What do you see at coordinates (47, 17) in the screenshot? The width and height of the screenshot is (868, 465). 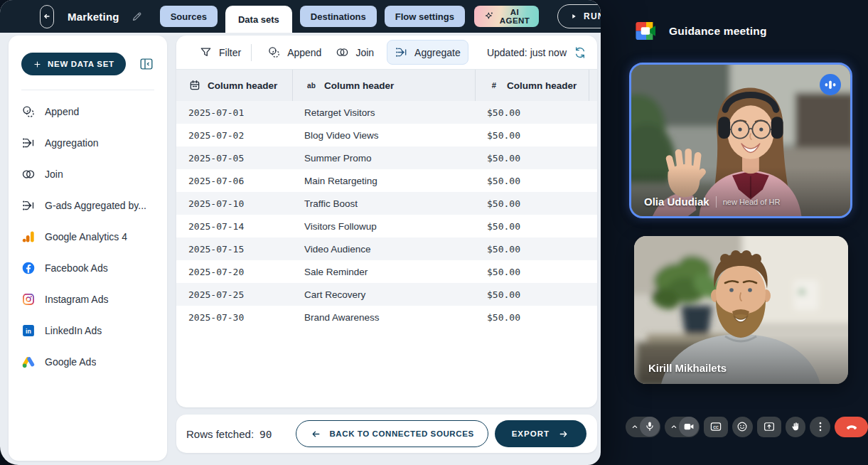 I see `back-button` at bounding box center [47, 17].